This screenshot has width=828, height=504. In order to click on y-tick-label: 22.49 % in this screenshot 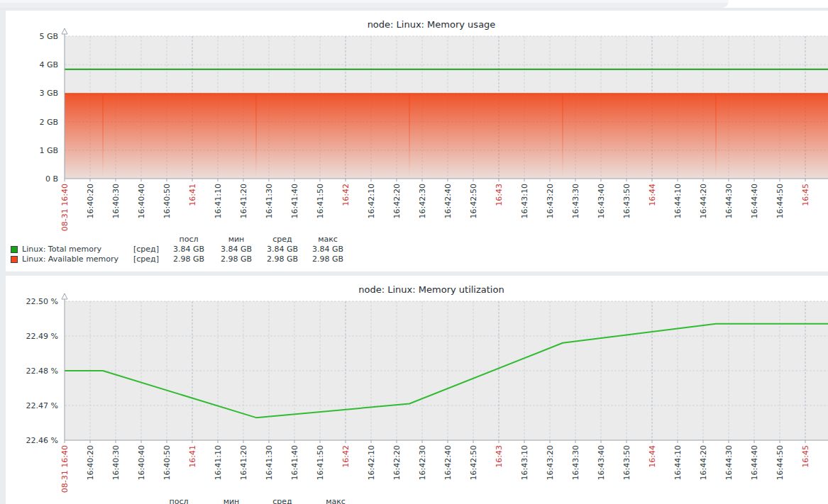, I will do `click(43, 336)`.